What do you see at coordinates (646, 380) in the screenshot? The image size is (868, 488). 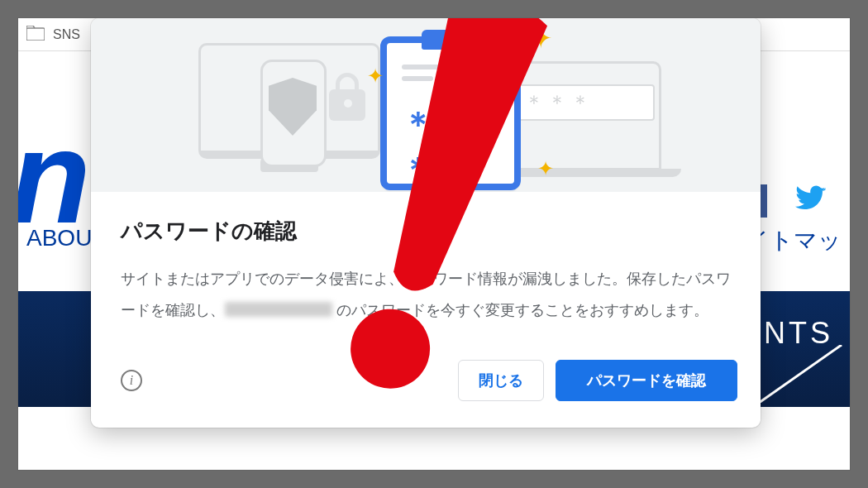 I see `confirm-password-button: パスワードを確認` at bounding box center [646, 380].